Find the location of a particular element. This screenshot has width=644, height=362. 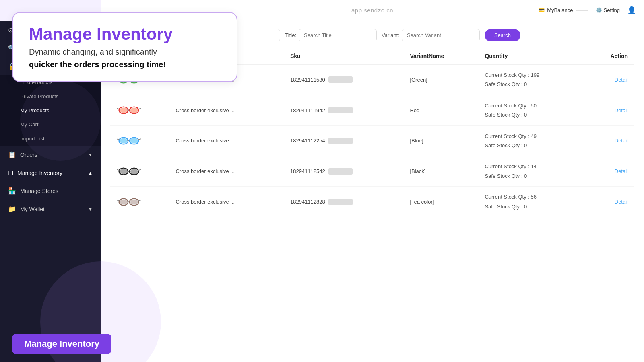

sidebar-item-my-products: My Products is located at coordinates (50, 110).